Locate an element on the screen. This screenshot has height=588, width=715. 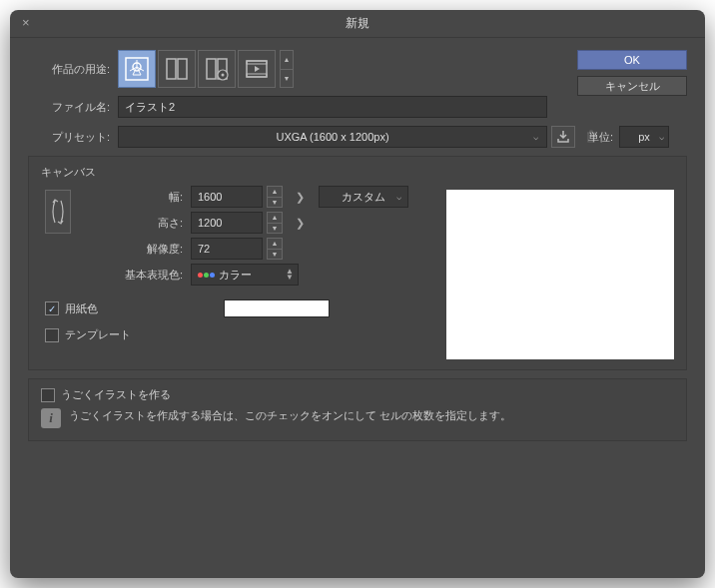
stepper-down-icon: ▼ is located at coordinates (287, 79).